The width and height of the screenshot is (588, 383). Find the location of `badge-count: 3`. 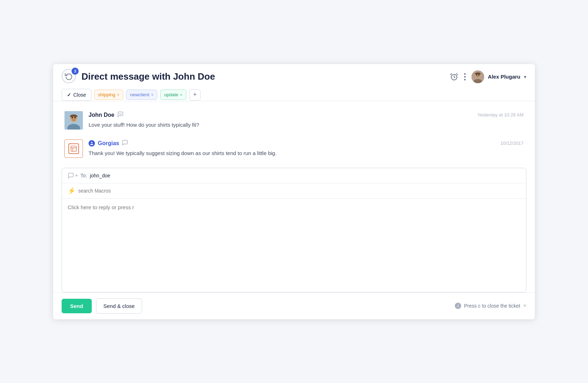

badge-count: 3 is located at coordinates (75, 71).